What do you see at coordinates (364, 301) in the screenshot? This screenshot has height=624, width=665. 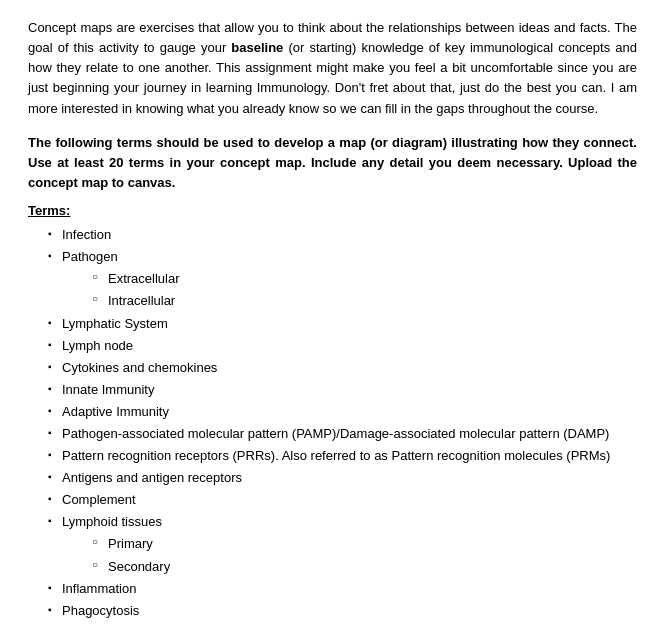 I see `list-item: Intracellular` at bounding box center [364, 301].